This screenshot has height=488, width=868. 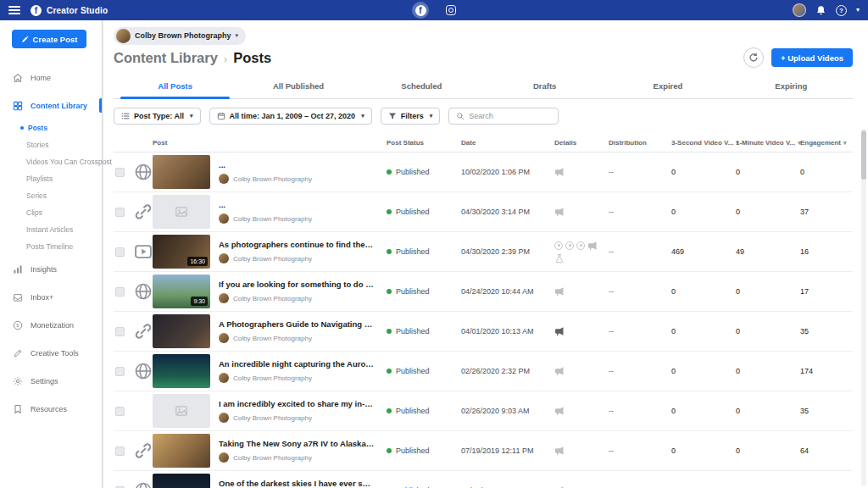 I want to click on breadcrumb-parent: Content Library, so click(x=166, y=58).